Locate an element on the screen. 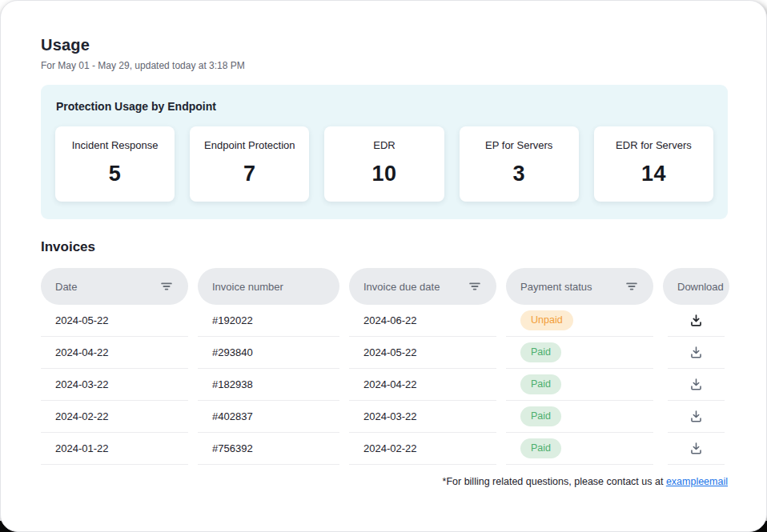 The height and width of the screenshot is (532, 767). invoice-number-cell: #756392 is located at coordinates (269, 449).